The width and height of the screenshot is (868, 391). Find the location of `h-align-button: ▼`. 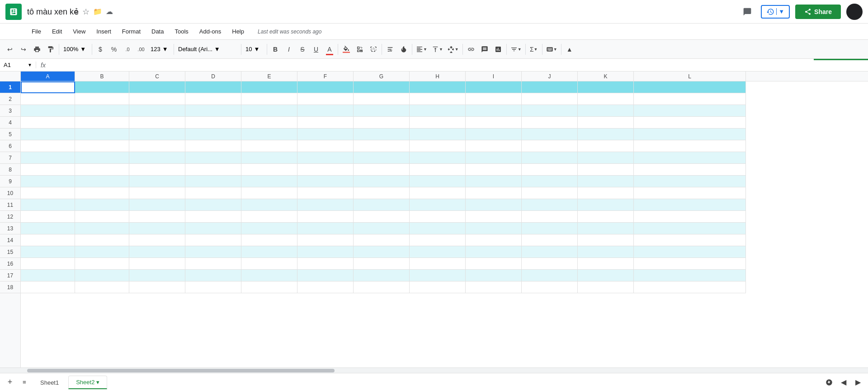

h-align-button: ▼ is located at coordinates (421, 49).